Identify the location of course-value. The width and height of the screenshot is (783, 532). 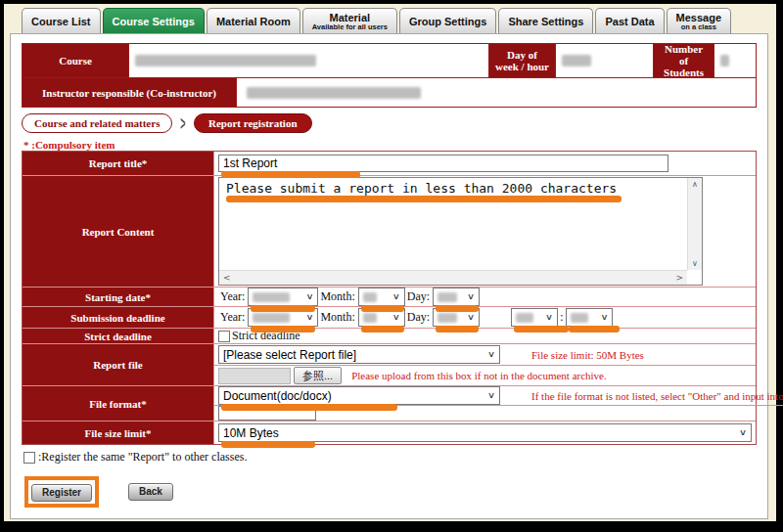
(308, 61).